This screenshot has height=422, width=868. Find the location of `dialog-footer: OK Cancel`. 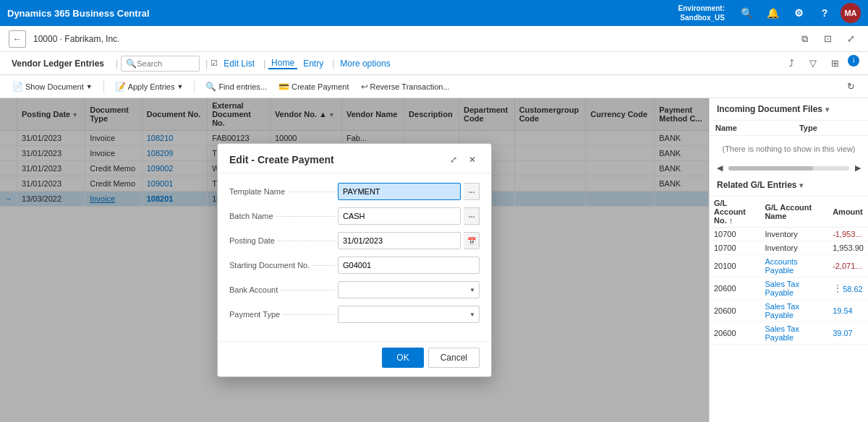

dialog-footer: OK Cancel is located at coordinates (354, 358).